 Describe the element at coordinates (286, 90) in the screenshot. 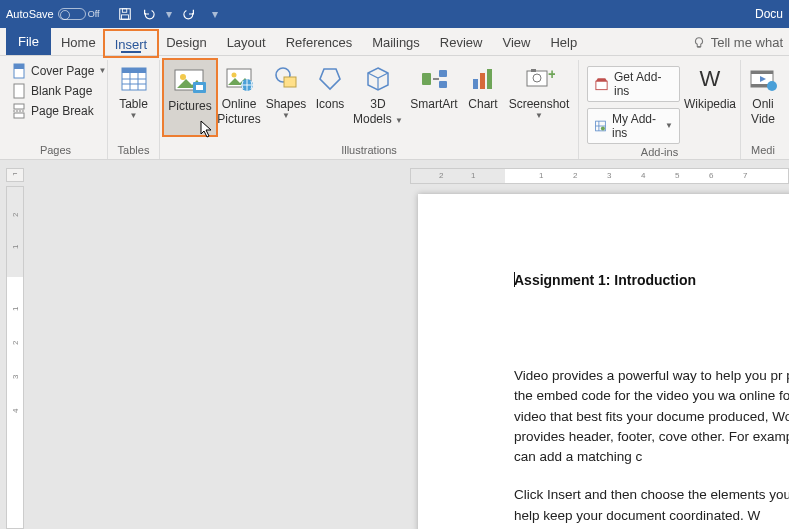

I see `shapes-button: Shapes ▼` at that location.